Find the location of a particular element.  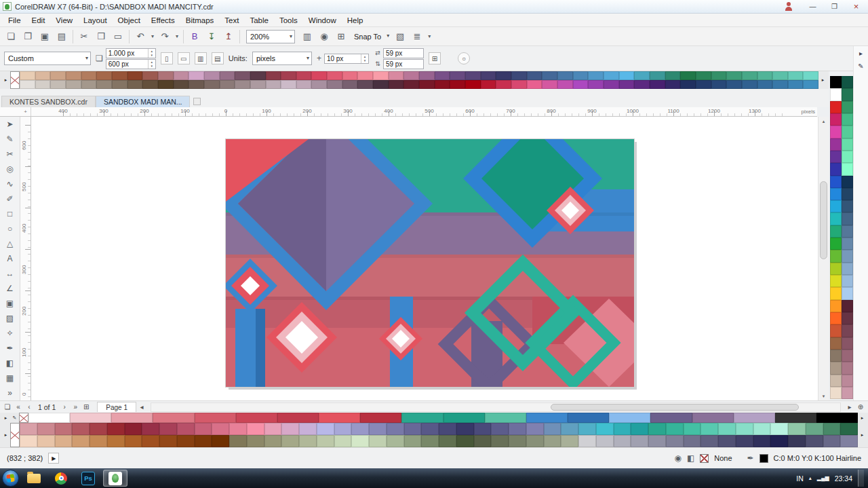

outline-pen-tool: ✒ is located at coordinates (10, 348).